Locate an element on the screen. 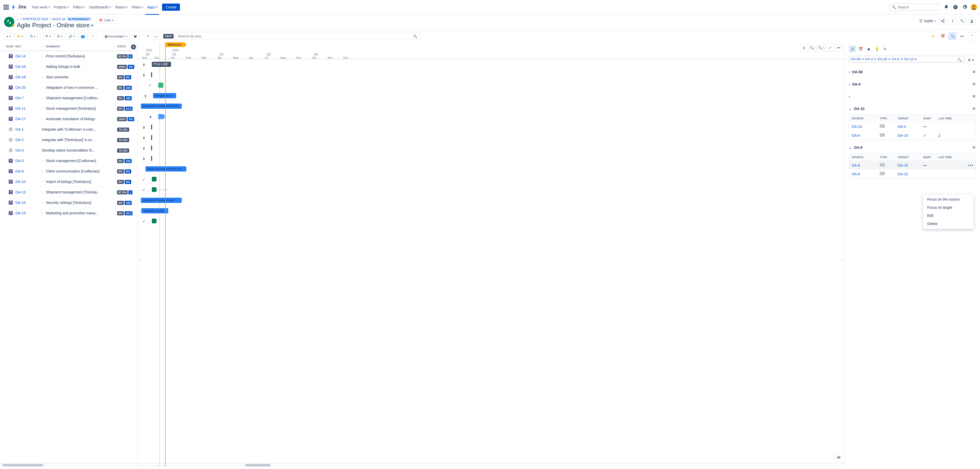  issue-key-link: OA-2 is located at coordinates (19, 140).